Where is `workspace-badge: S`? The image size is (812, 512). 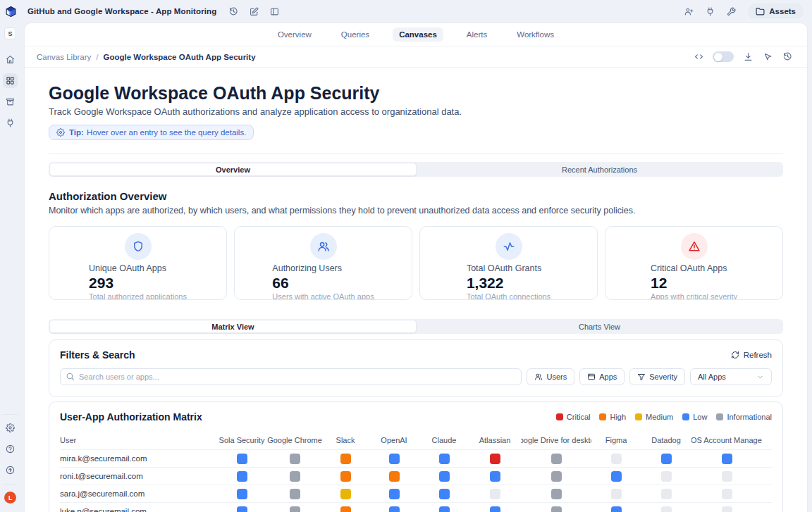
workspace-badge: S is located at coordinates (10, 34).